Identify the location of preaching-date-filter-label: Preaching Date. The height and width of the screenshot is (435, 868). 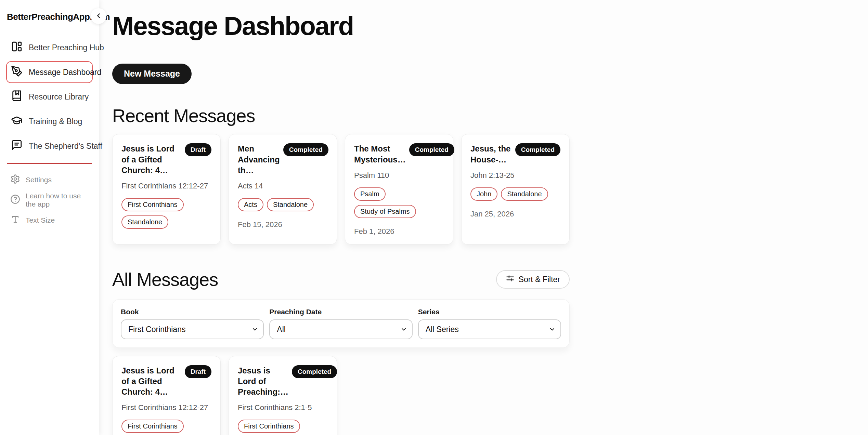
(341, 312).